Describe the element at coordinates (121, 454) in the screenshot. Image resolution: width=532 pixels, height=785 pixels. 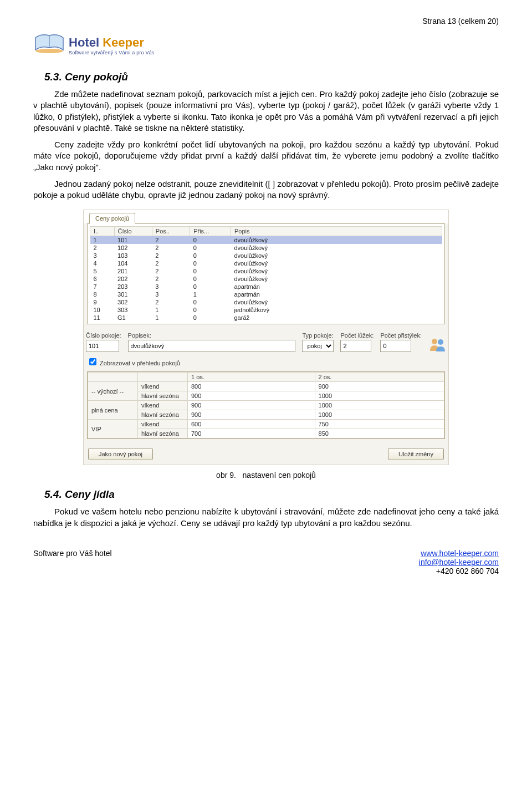
I see `new-room-button: Jako nový pokoj` at that location.